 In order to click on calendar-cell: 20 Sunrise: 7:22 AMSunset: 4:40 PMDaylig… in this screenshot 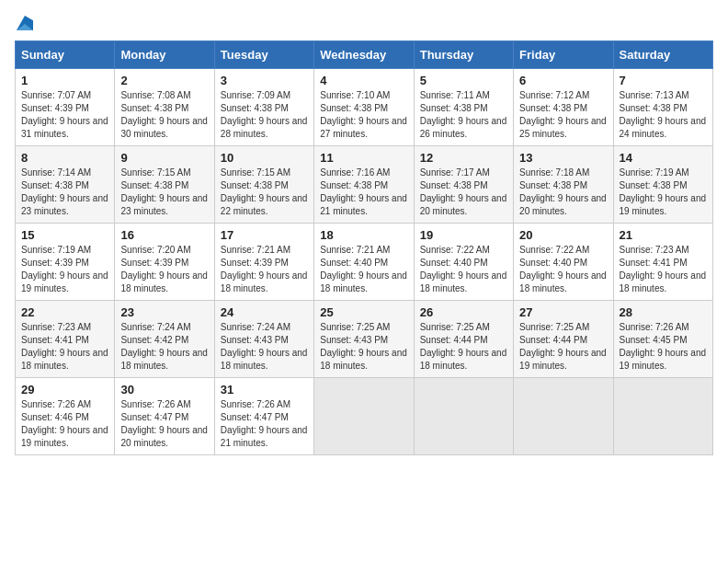, I will do `click(563, 262)`.